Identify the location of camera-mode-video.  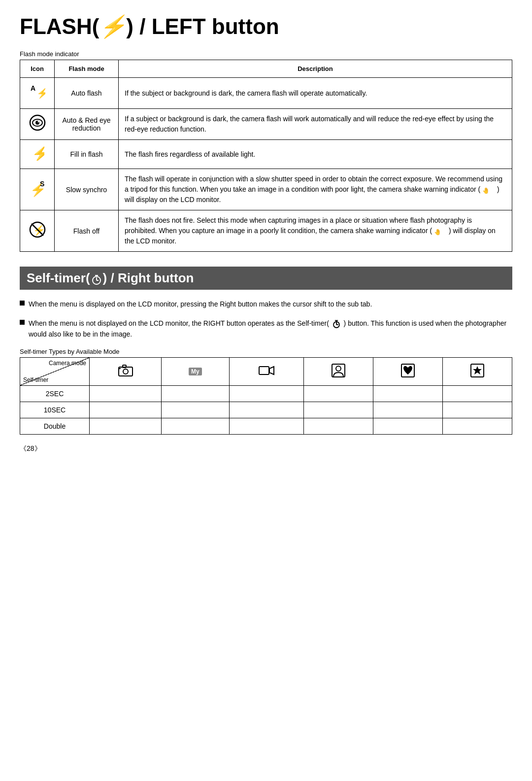
(266, 372).